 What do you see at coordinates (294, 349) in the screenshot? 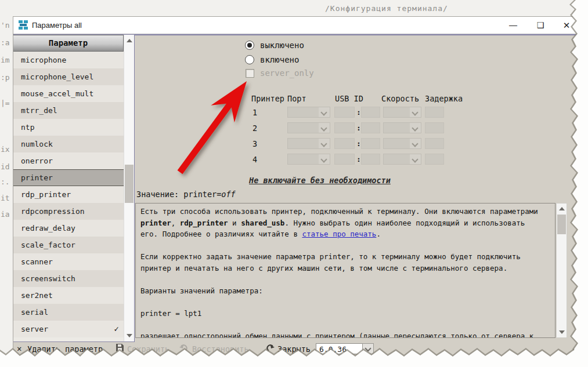
I see `close-window-button: Закрыть` at bounding box center [294, 349].